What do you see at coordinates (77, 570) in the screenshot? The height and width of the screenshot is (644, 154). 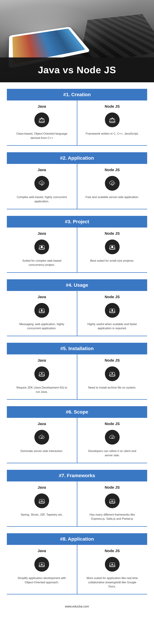 I see `comparison-row: JavaSimplify application development wit…` at bounding box center [77, 570].